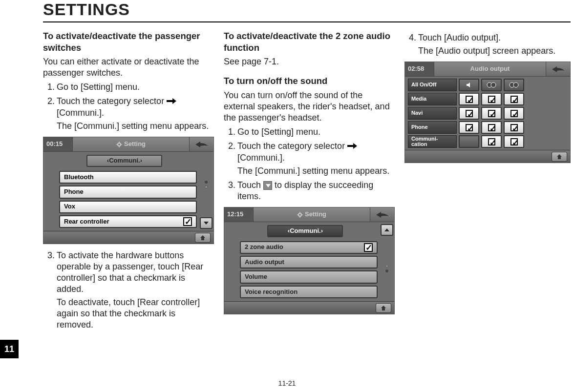  What do you see at coordinates (491, 85) in the screenshot?
I see `rider-headset-column-header` at bounding box center [491, 85].